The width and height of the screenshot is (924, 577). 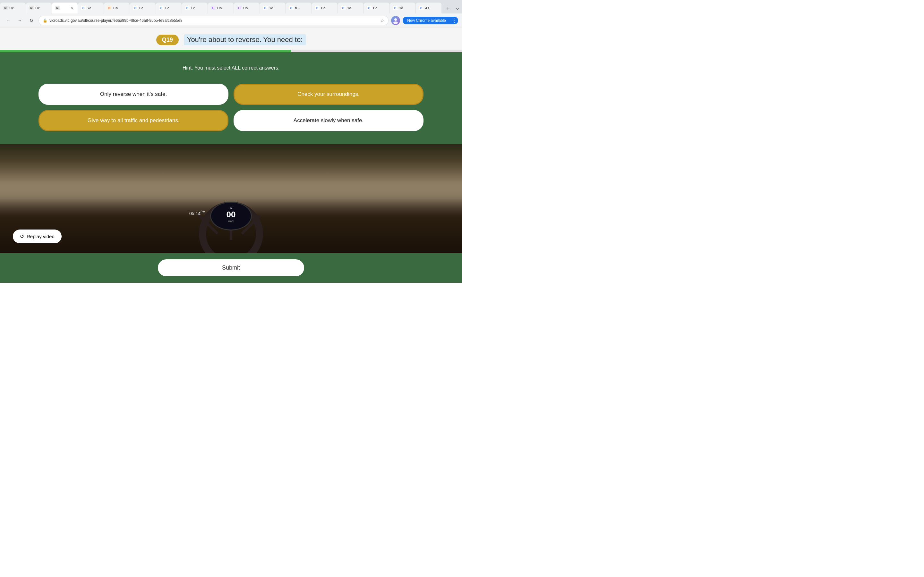 I want to click on answer-button-3: Accelerate slowly when safe., so click(x=328, y=121).